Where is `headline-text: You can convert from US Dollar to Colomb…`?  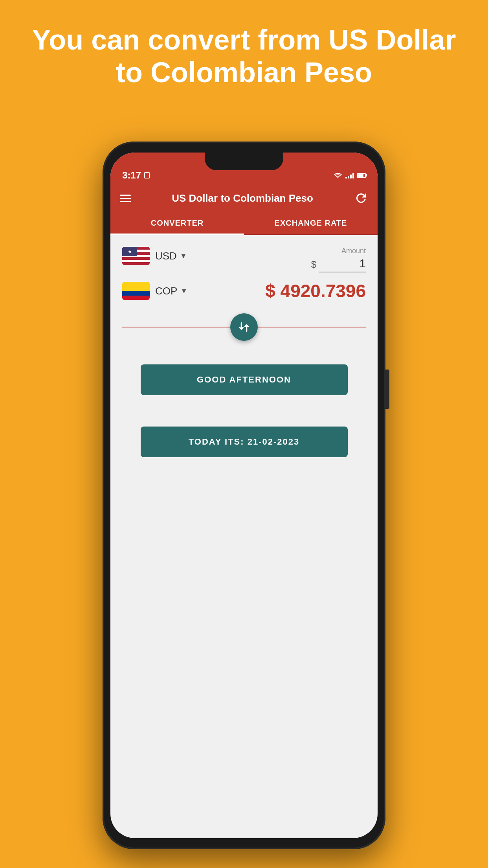
headline-text: You can convert from US Dollar to Colomb… is located at coordinates (244, 52).